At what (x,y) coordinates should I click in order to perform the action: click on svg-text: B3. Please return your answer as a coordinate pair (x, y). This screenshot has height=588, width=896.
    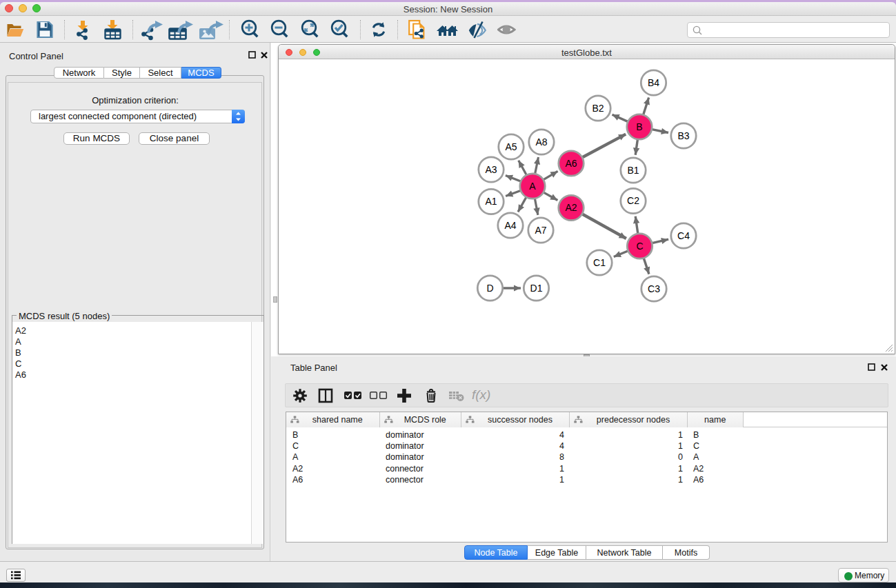
    Looking at the image, I should click on (683, 136).